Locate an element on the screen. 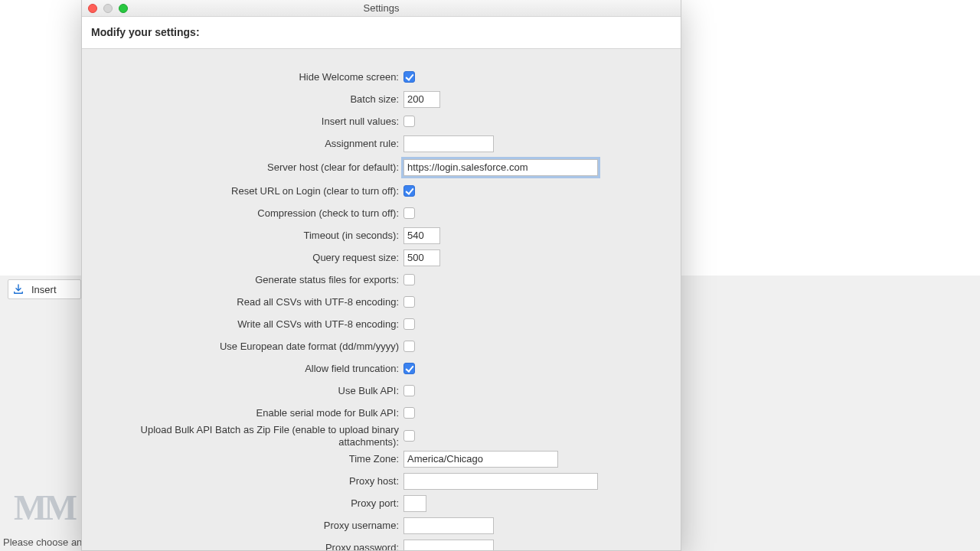 The height and width of the screenshot is (551, 980). compression-label: Compression (check to turn off): is located at coordinates (243, 214).